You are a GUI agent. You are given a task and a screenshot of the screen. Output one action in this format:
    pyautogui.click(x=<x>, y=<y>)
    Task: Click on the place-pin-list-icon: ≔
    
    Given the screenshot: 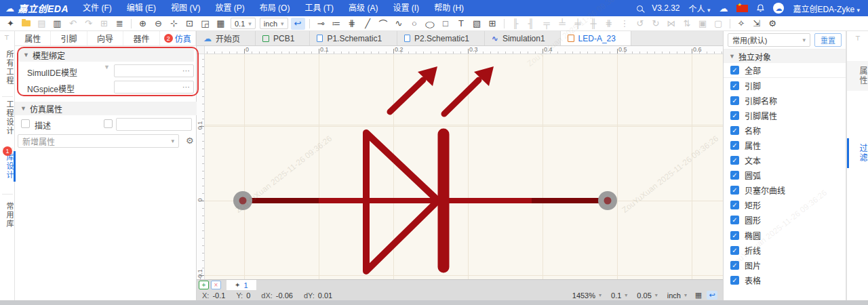 What is the action you would take?
    pyautogui.click(x=336, y=24)
    